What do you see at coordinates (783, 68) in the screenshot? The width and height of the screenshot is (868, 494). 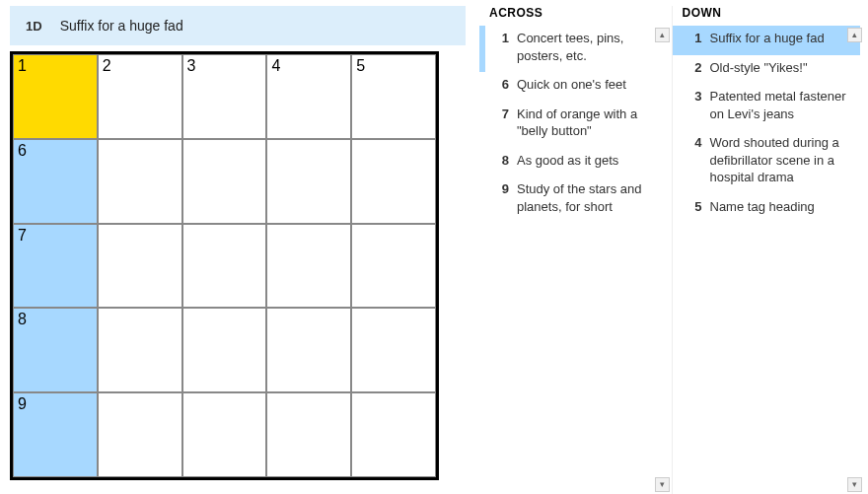 I see `clue-text: Old-style "Yikes!"` at bounding box center [783, 68].